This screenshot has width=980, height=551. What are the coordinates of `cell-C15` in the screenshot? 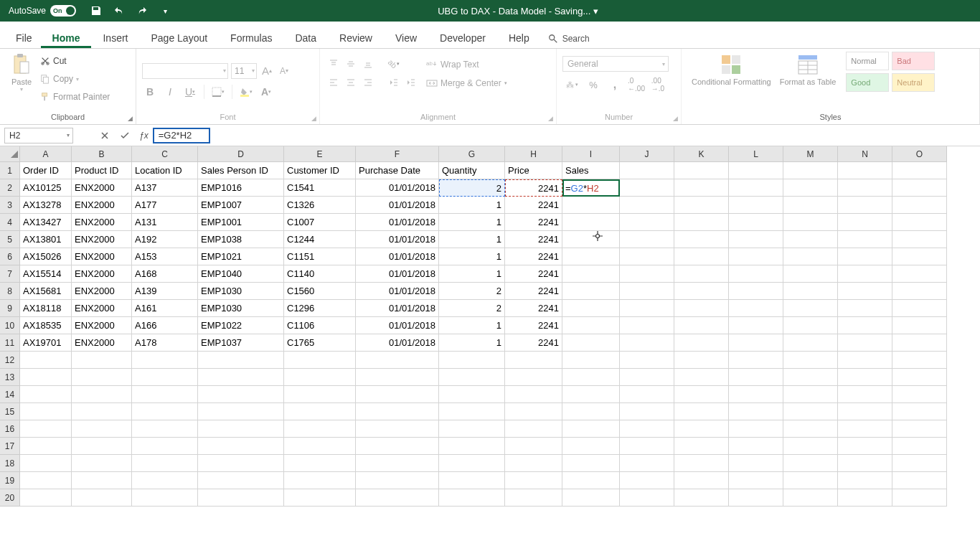 It's located at (165, 412).